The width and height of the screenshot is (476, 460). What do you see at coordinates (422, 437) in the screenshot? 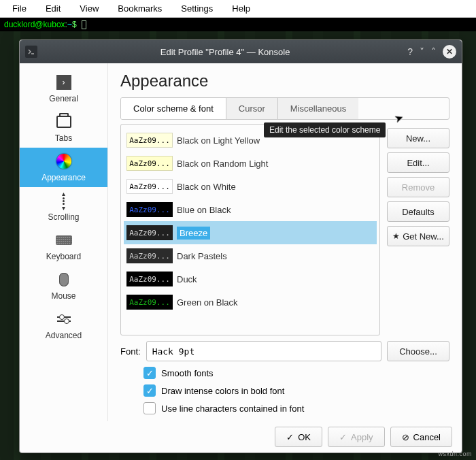
I see `cancel-button: ⊘Cancel` at bounding box center [422, 437].